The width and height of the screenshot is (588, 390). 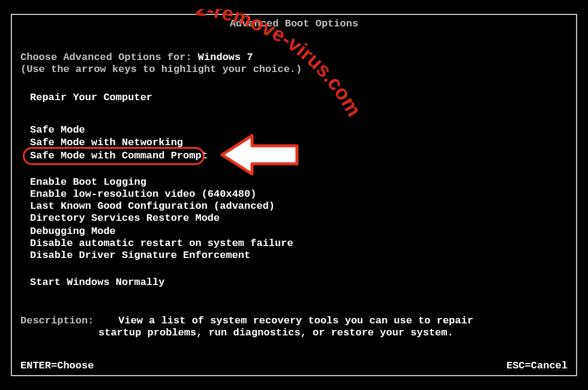 What do you see at coordinates (276, 332) in the screenshot?
I see `description-text2: startup problems, run diagnostics, or re…` at bounding box center [276, 332].